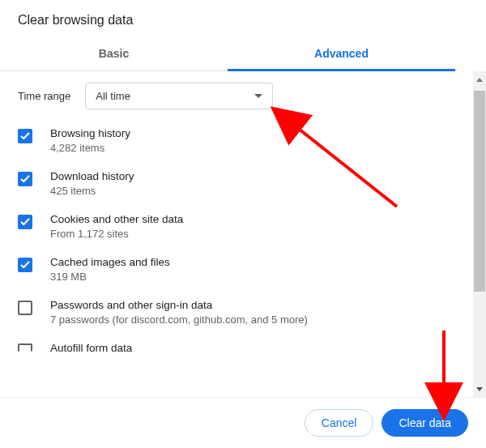 The image size is (486, 448). Describe the element at coordinates (25, 308) in the screenshot. I see `checkbox-passwords` at that location.